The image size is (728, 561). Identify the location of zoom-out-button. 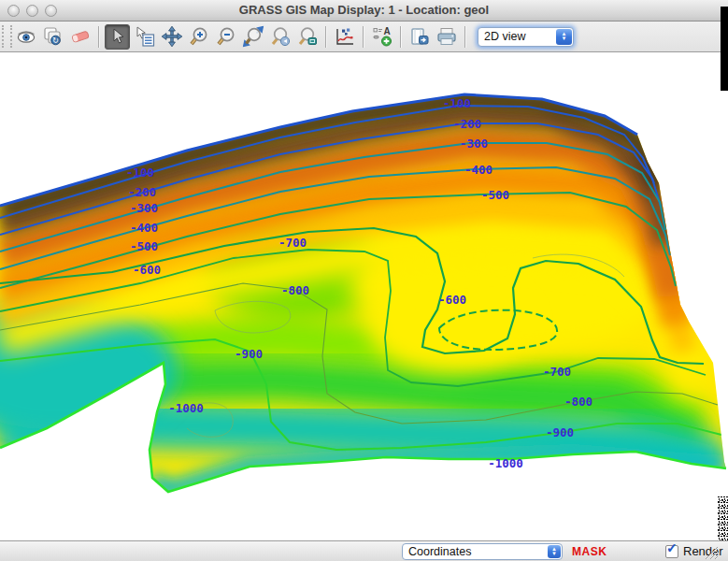
(226, 37).